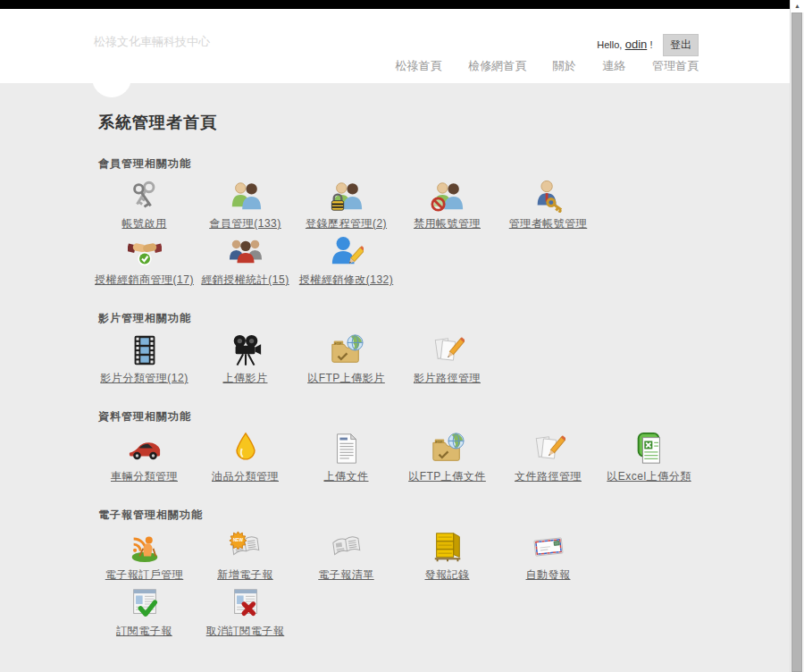 This screenshot has height=672, width=804. Describe the element at coordinates (145, 611) in the screenshot. I see `function-item: 訂閱電子報` at that location.